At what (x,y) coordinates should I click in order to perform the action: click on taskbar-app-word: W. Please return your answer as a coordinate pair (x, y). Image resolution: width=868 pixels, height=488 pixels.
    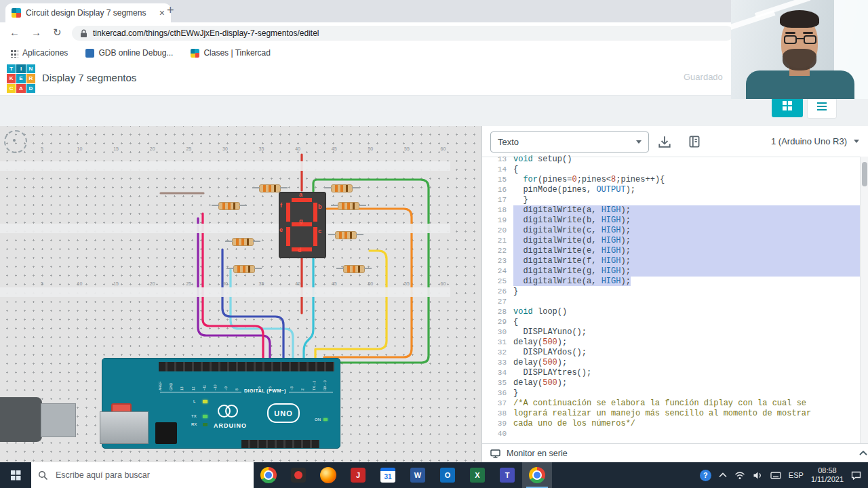
    Looking at the image, I should click on (418, 475).